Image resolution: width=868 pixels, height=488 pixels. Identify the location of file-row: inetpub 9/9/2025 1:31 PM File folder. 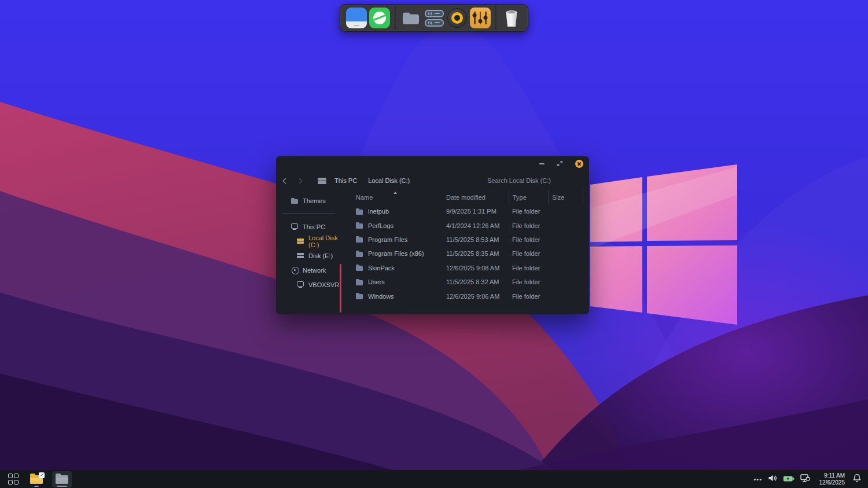
(468, 211).